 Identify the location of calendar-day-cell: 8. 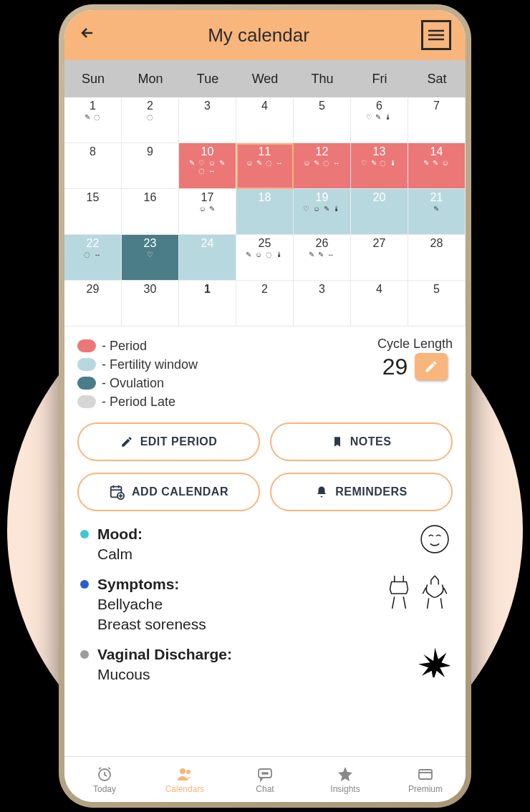
(93, 166).